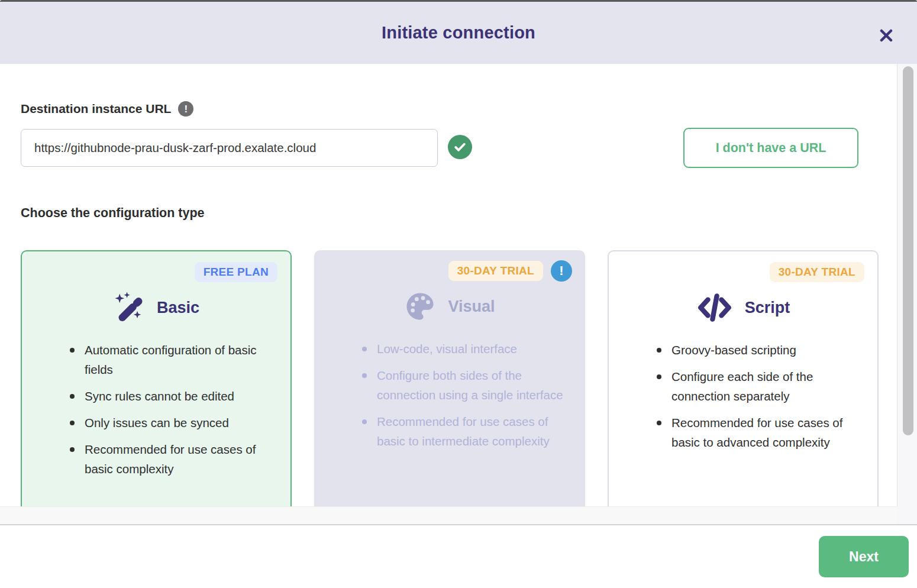  I want to click on config-type-heading: Choose the configuration type, so click(112, 213).